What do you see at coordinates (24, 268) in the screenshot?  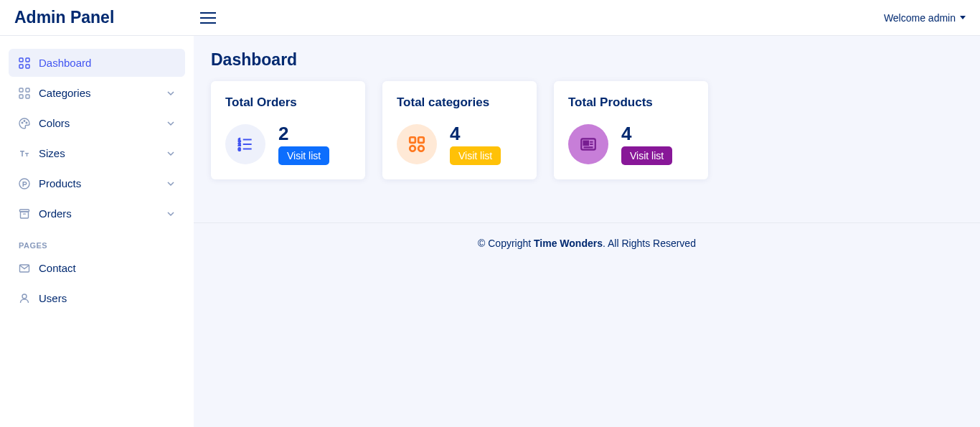 I see `envelope-icon` at bounding box center [24, 268].